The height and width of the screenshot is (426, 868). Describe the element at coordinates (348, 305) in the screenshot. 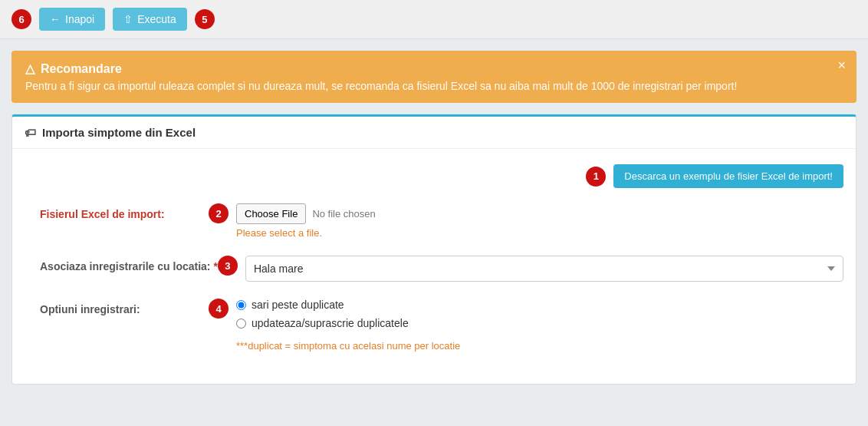

I see `radio-skip-duplicates: sari peste duplicate` at that location.